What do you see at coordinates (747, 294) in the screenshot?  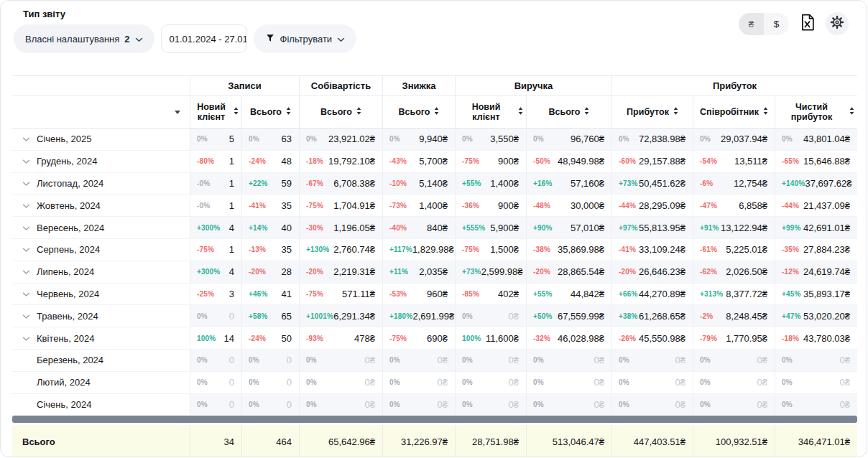 I see `cell-value: 8,377.72₴` at bounding box center [747, 294].